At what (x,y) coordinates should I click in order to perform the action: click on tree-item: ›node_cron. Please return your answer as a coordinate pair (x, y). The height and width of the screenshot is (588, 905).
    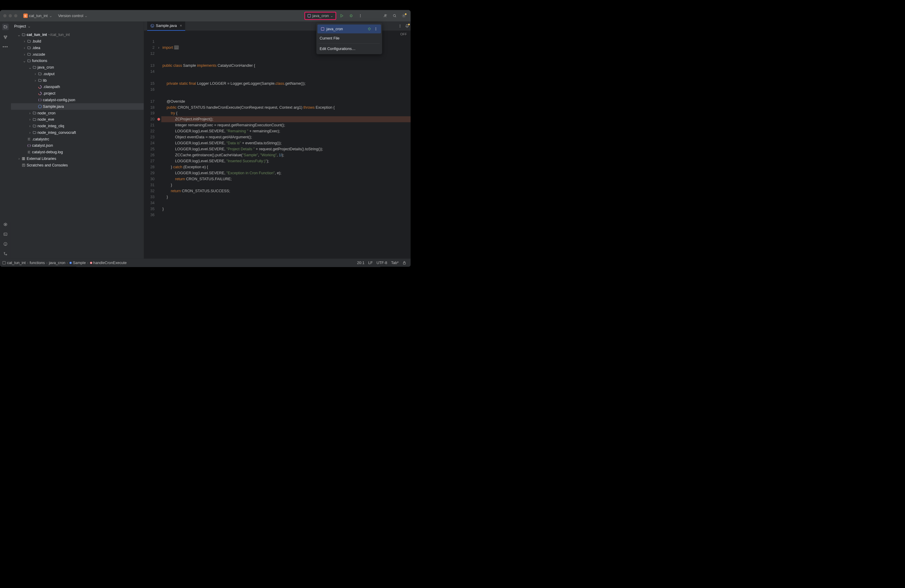
    Looking at the image, I should click on (77, 113).